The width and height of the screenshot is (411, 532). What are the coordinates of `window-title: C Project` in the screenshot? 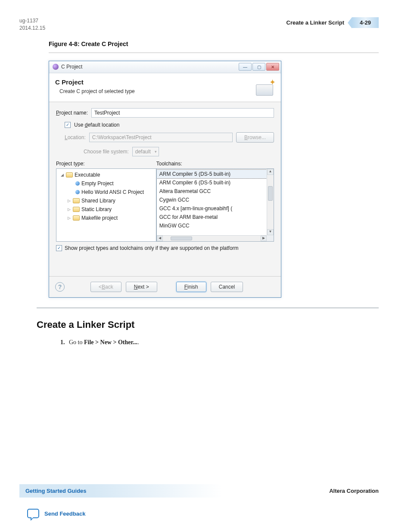 It's located at (150, 67).